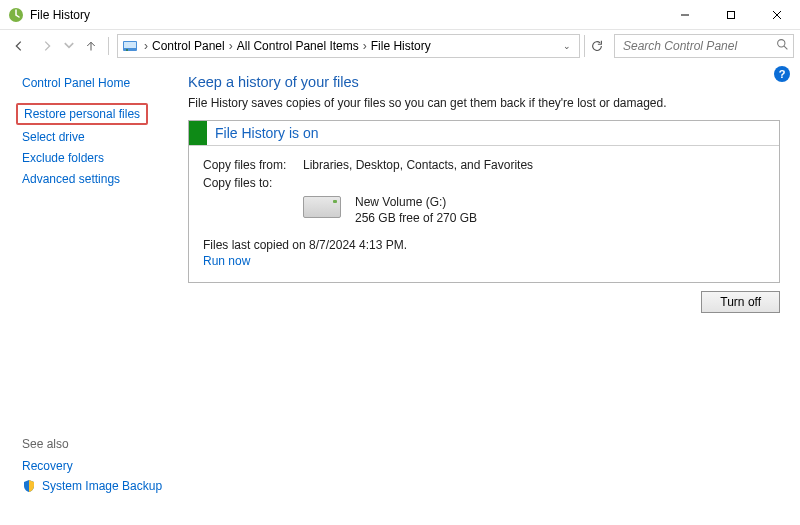  I want to click on title-bar: File History, so click(400, 15).